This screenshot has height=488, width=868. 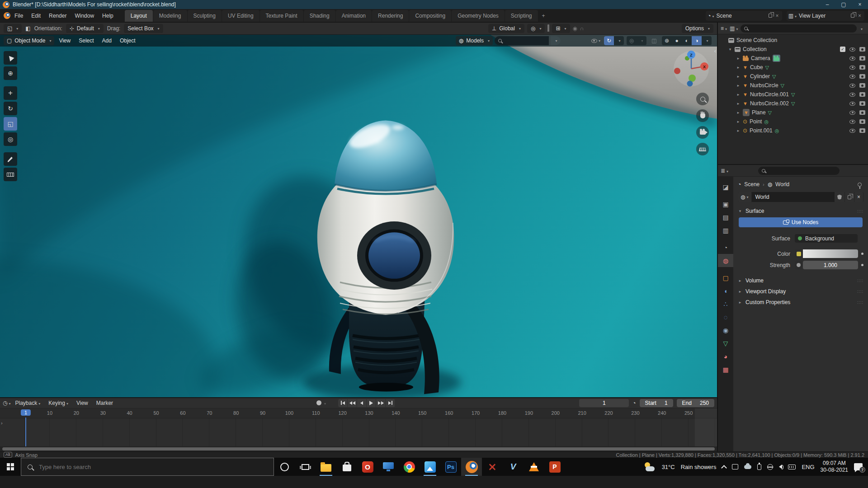 I want to click on taskbar-search-input, so click(x=153, y=467).